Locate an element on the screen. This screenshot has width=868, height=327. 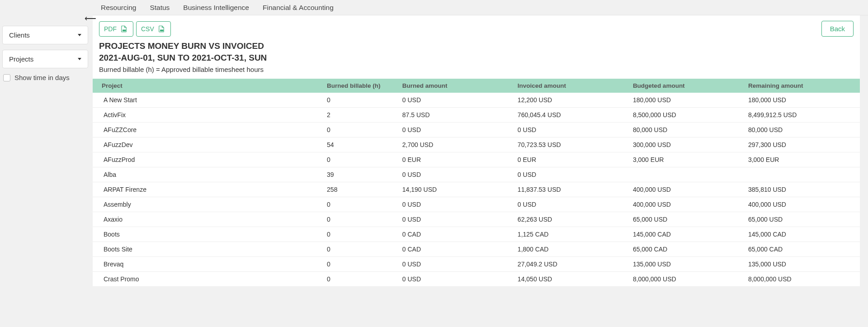
cell-invoiced: 12,200 USD is located at coordinates (571, 100).